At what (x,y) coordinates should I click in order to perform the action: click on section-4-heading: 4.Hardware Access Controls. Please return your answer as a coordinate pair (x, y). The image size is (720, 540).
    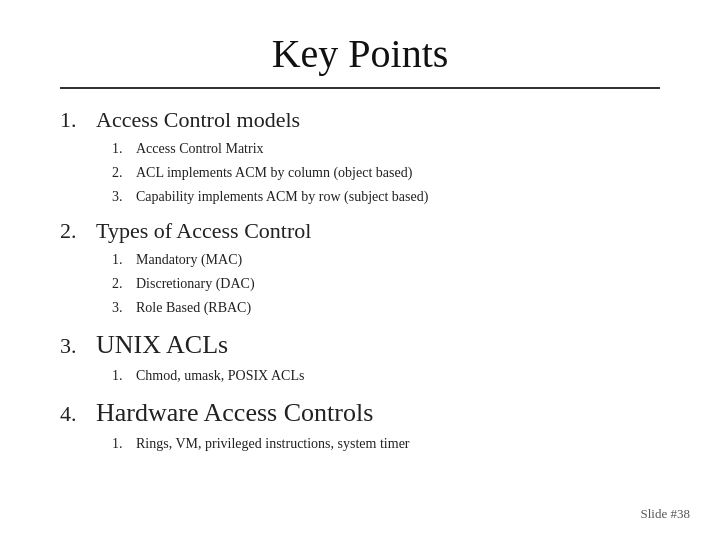
    Looking at the image, I should click on (360, 413).